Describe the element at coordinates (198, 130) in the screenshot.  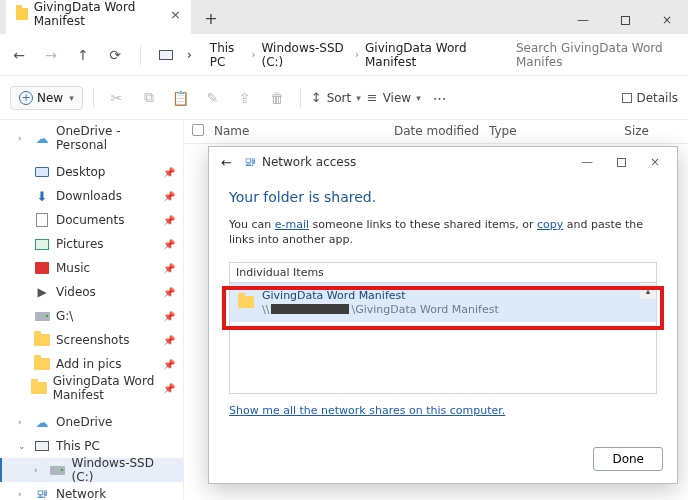
I see `select-all-checkbox` at that location.